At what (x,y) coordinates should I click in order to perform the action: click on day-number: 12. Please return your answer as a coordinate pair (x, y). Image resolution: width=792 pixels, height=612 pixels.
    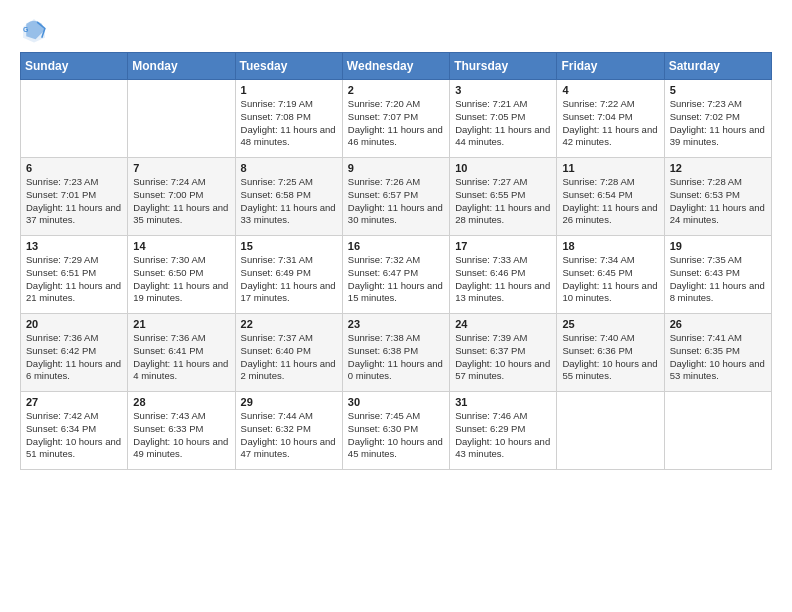
    Looking at the image, I should click on (718, 168).